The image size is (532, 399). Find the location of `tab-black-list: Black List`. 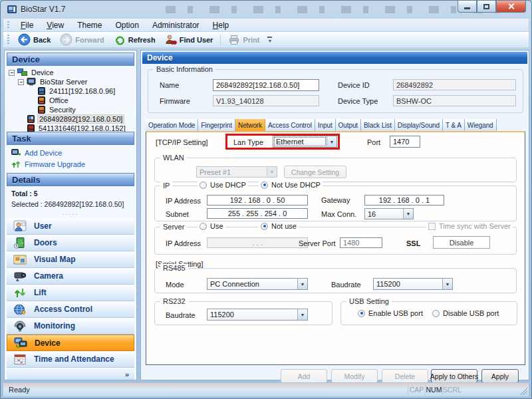

tab-black-list: Black List is located at coordinates (378, 125).